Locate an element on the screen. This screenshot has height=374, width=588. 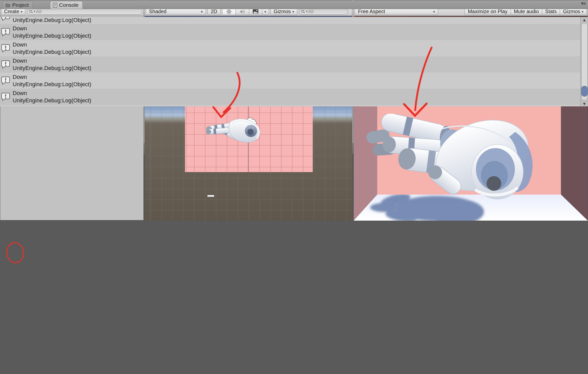
log-entry-partial: UnityEngine.Debug:Log(Object) is located at coordinates (294, 20).